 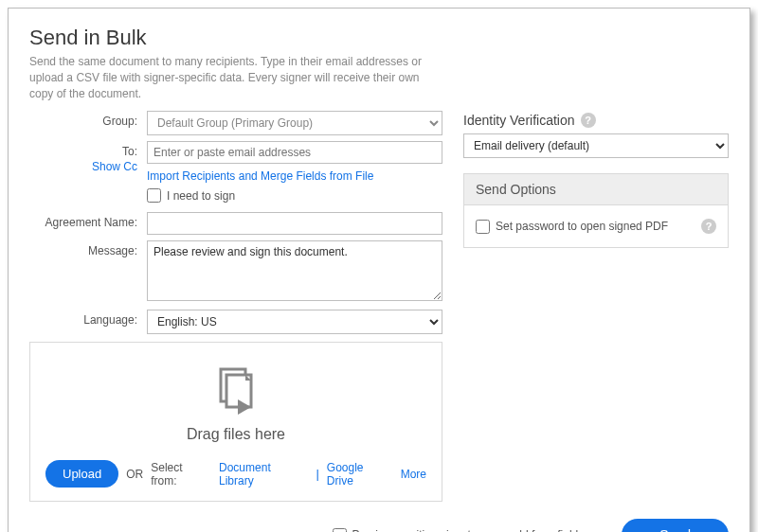 What do you see at coordinates (181, 474) in the screenshot?
I see `select-from-text: Select from:` at bounding box center [181, 474].